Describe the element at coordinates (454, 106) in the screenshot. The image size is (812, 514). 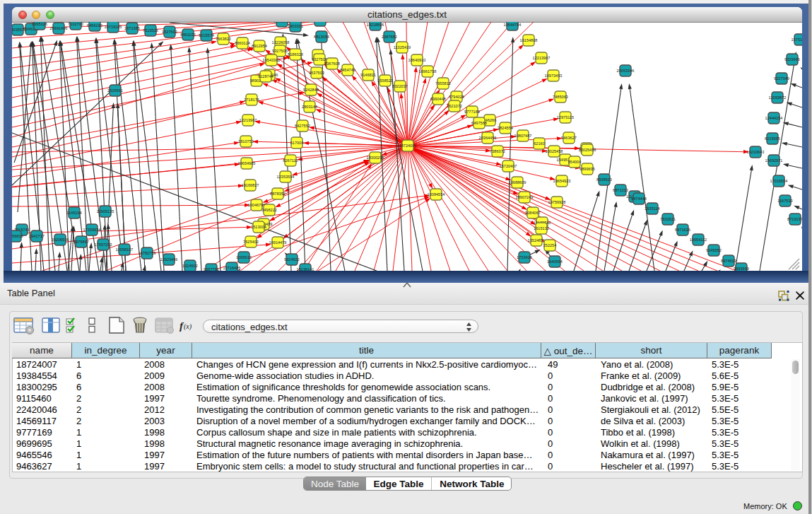
I see `svg-text: 1621072` at that location.